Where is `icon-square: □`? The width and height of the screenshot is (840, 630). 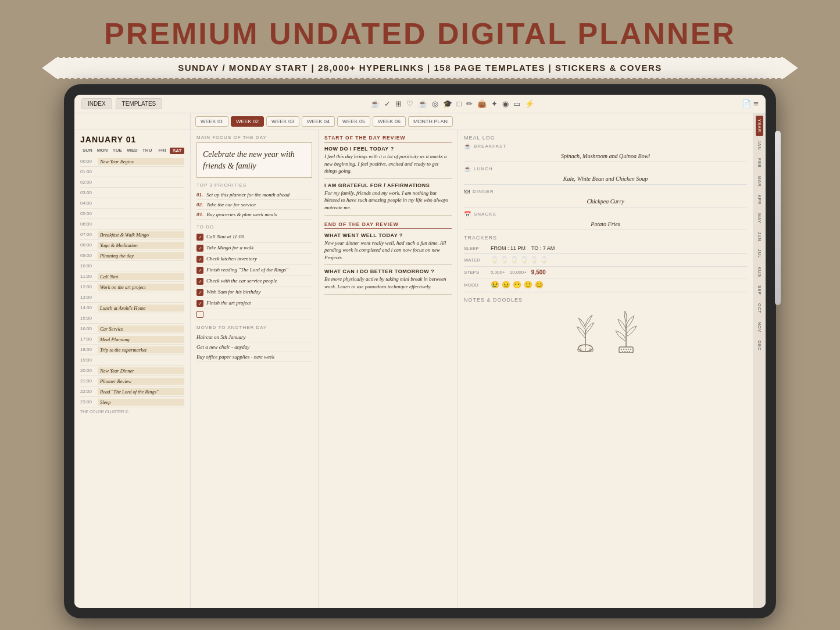 icon-square: □ is located at coordinates (459, 104).